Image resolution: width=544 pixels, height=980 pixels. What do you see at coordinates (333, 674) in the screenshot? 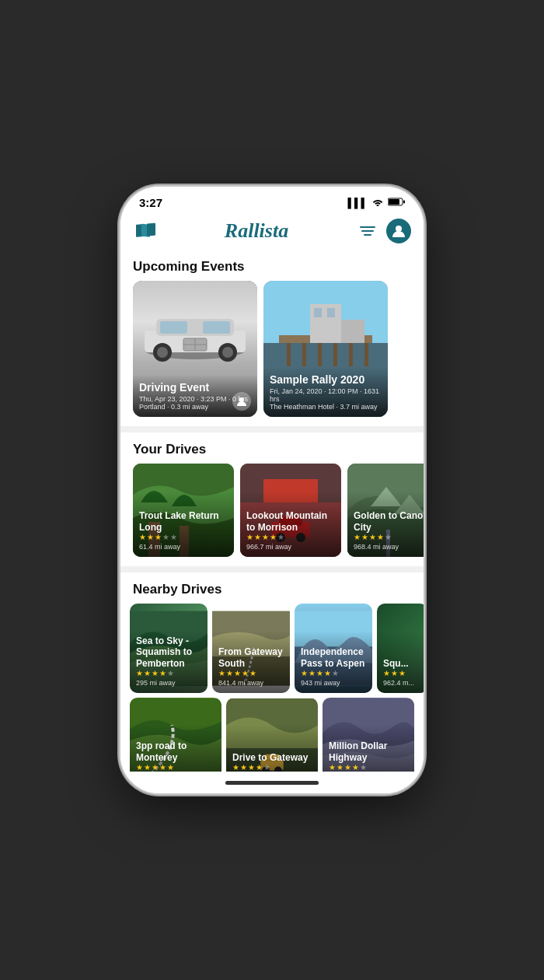
I see `nearby-independence-stars: ★★★★★` at bounding box center [333, 674].